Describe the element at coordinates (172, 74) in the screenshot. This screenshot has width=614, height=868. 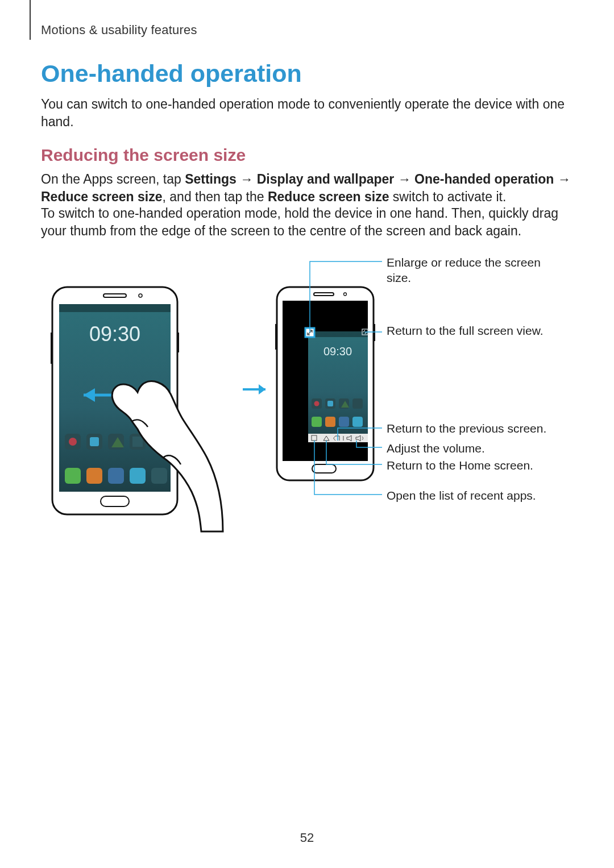
I see `heading-1: One-handed operation` at that location.